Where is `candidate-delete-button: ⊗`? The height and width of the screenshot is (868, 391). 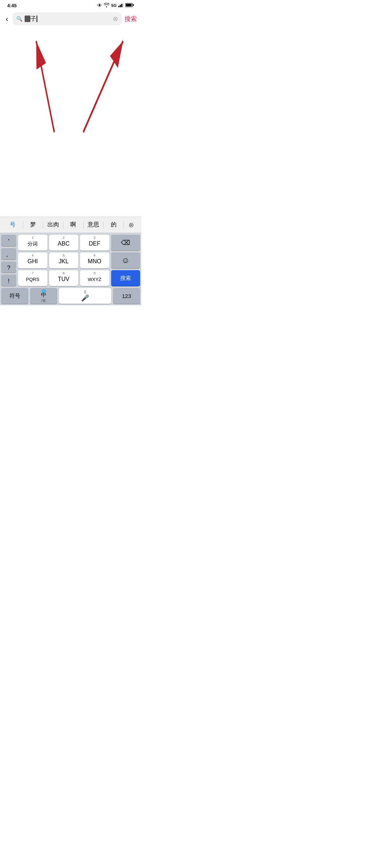 candidate-delete-button: ⊗ is located at coordinates (131, 225).